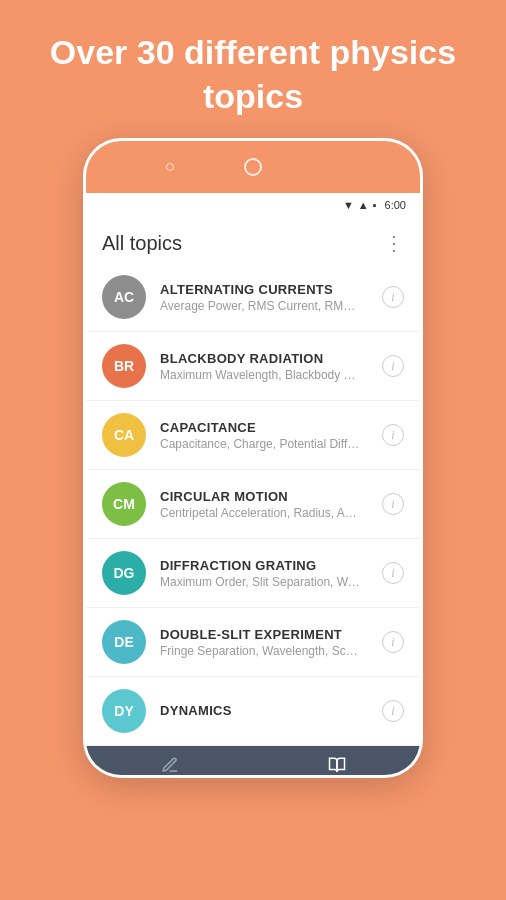  I want to click on topic-avatar: DY, so click(124, 711).